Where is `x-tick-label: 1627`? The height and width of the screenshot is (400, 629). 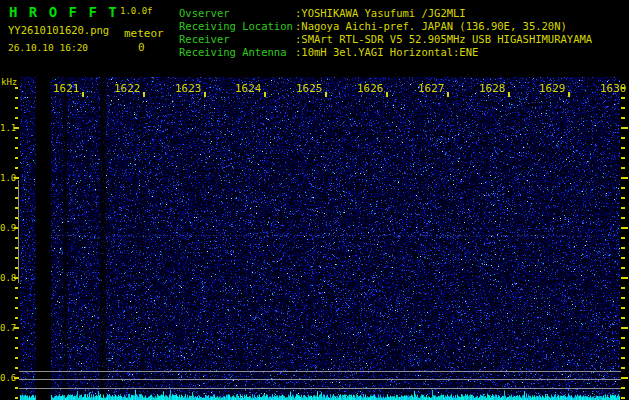 x-tick-label: 1627 is located at coordinates (432, 88).